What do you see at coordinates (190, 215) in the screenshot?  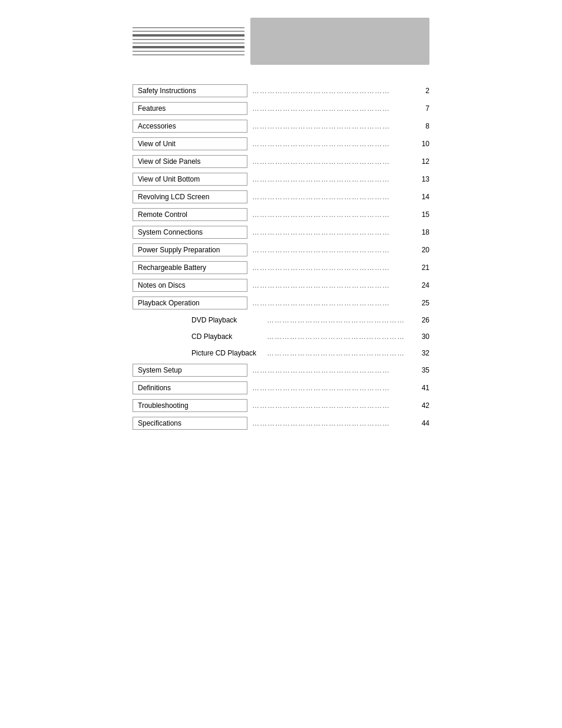 I see `toc-label-remote-control: Remote Control` at bounding box center [190, 215].